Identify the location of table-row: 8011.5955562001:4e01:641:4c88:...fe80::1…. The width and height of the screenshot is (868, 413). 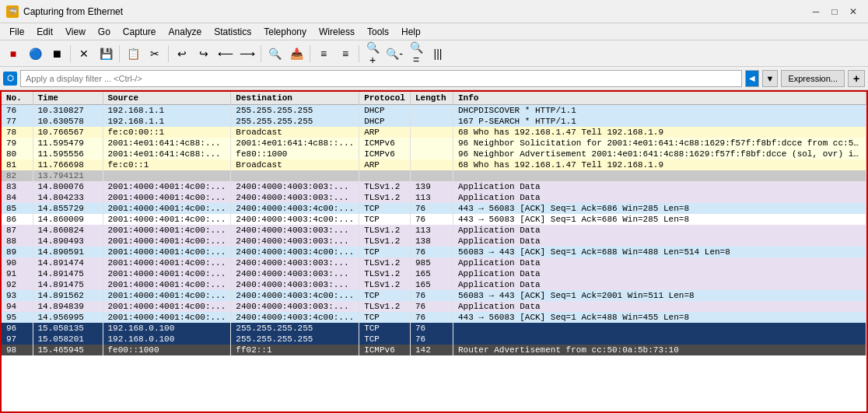
(434, 154).